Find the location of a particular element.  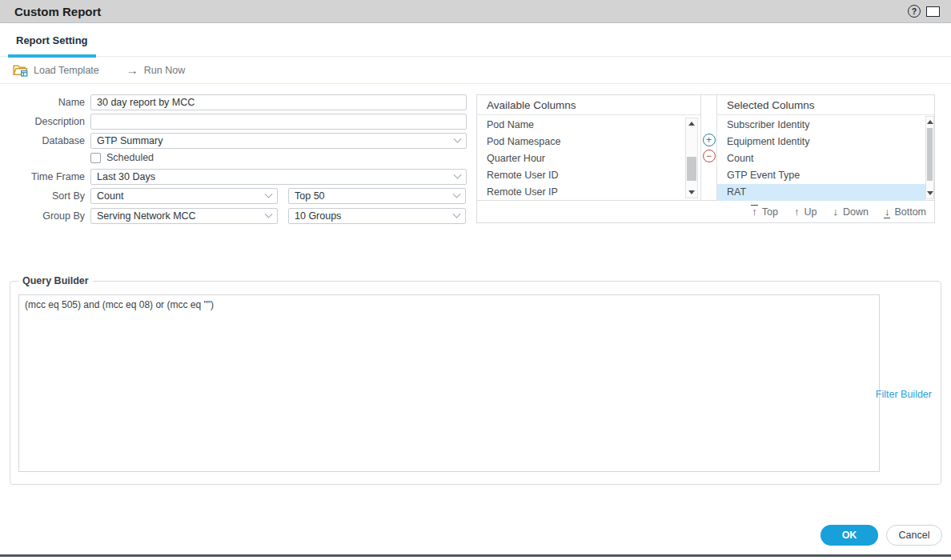

list-item: Remote User ID is located at coordinates (589, 176).